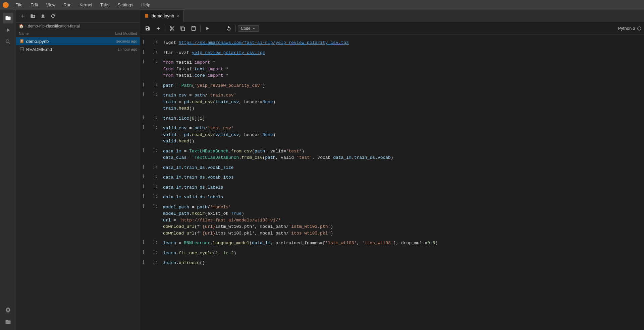  Describe the element at coordinates (392, 188) in the screenshot. I see `cell-11: [ ]: data_lm.train_ds.labels` at that location.